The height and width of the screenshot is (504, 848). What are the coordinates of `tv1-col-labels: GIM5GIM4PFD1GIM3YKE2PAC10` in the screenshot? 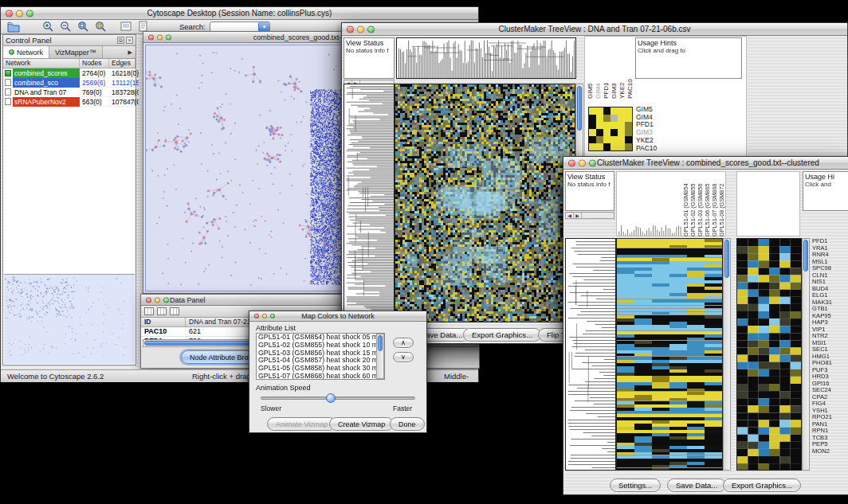 It's located at (610, 68).